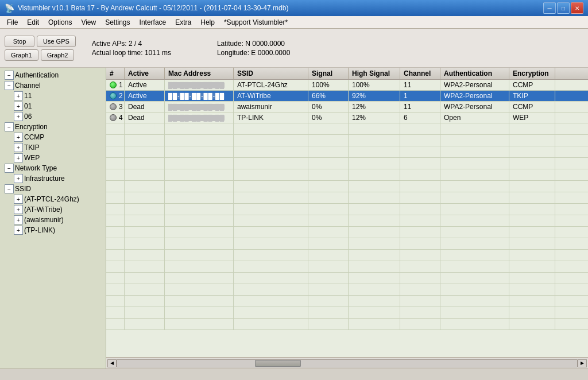 The height and width of the screenshot is (380, 588). I want to click on menu-item-settings: Settings, so click(117, 22).